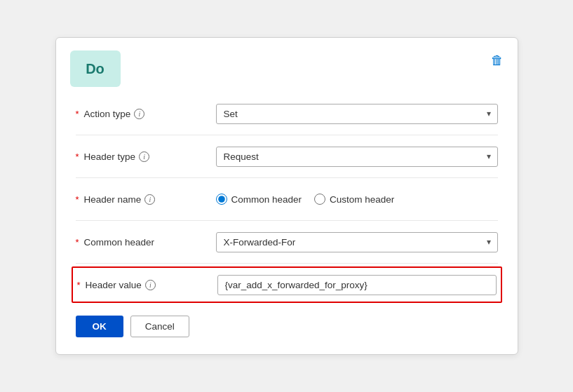 The height and width of the screenshot is (392, 573). What do you see at coordinates (357, 114) in the screenshot?
I see `action-type-select: Set Delete Append` at bounding box center [357, 114].